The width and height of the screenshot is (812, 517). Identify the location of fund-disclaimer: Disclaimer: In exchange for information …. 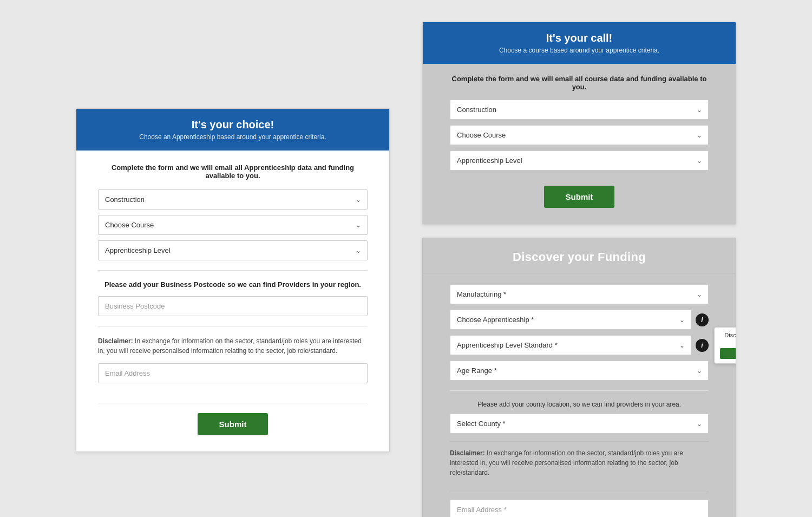
(579, 463).